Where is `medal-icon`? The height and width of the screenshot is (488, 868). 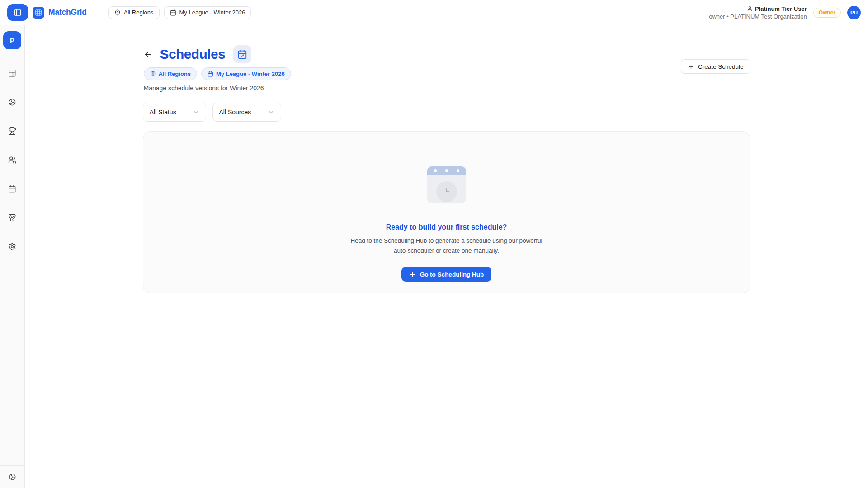
medal-icon is located at coordinates (12, 218).